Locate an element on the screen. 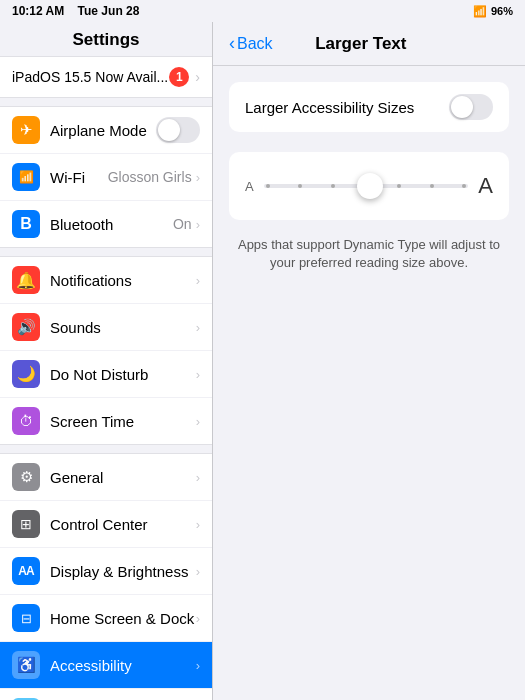 The image size is (525, 700). airplane-mode-label: Airplane Mode is located at coordinates (103, 130).